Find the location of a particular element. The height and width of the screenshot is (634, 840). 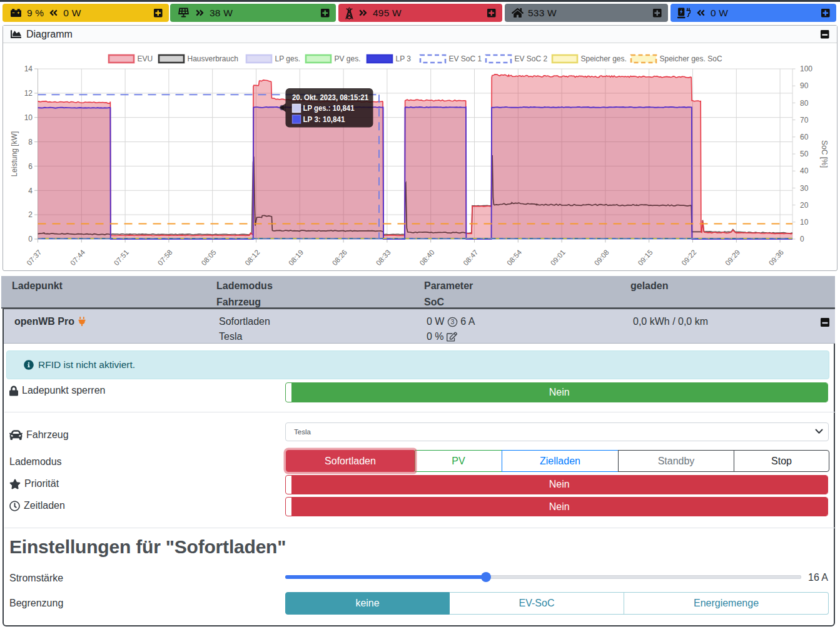

svg-text: SoC [%] is located at coordinates (824, 154).